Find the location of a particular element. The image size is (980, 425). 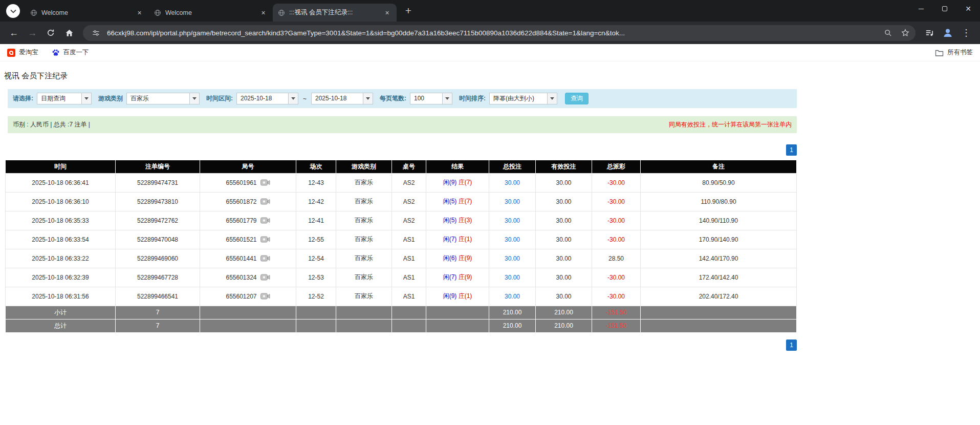

table-row: 2025-10-18 06:36:41 522899474731 6556019… is located at coordinates (401, 182).